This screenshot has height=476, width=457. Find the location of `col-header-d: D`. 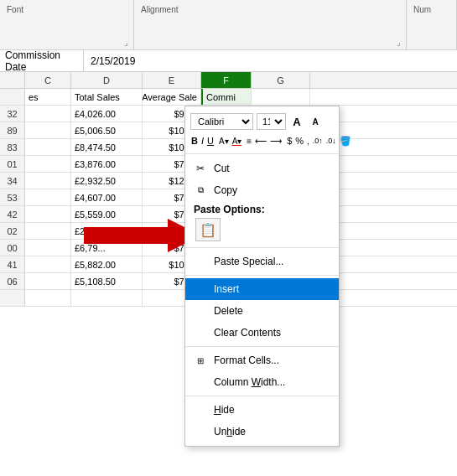

col-header-d: D is located at coordinates (107, 80).